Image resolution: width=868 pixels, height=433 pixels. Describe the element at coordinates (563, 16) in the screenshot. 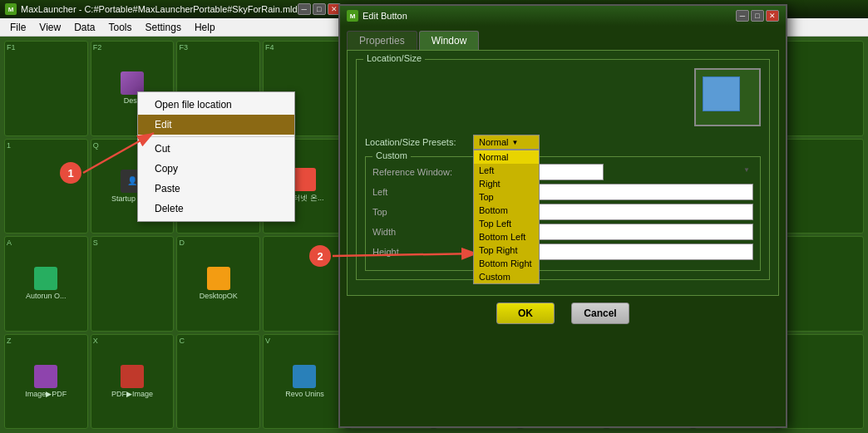

I see `dialog-titlebar: M Edit Button ─ □ ✕` at that location.